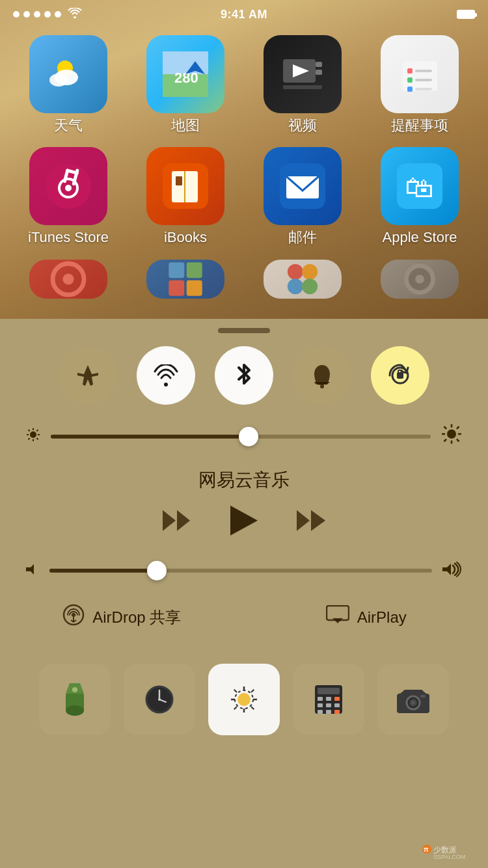 The height and width of the screenshot is (868, 488). What do you see at coordinates (47, 14) in the screenshot?
I see `signal-dot` at bounding box center [47, 14].